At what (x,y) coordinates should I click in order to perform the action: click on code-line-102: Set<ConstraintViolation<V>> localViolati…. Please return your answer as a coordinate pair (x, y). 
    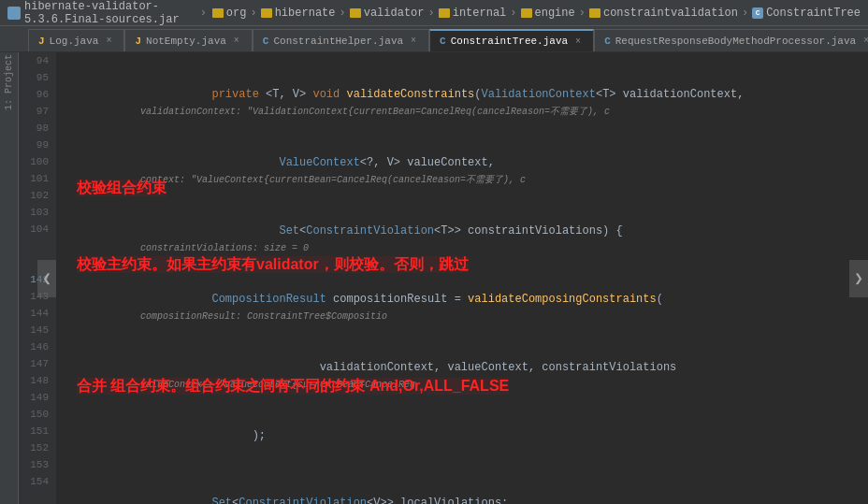
    Looking at the image, I should click on (462, 491).